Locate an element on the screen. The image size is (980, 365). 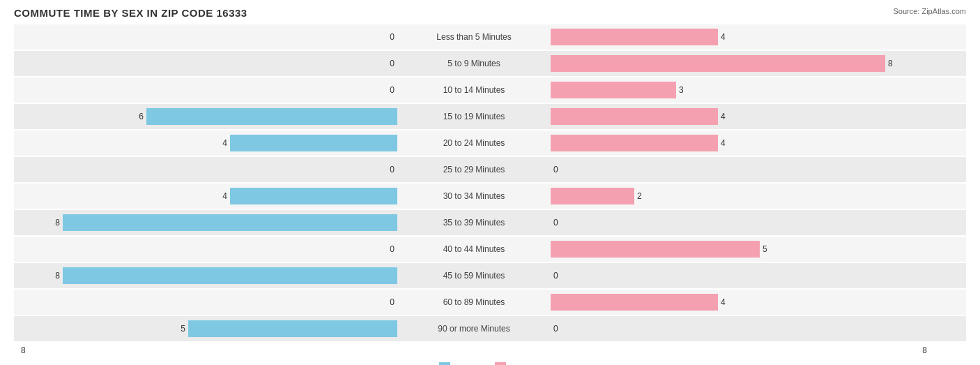
axis-labels: 8 8 is located at coordinates (490, 350).